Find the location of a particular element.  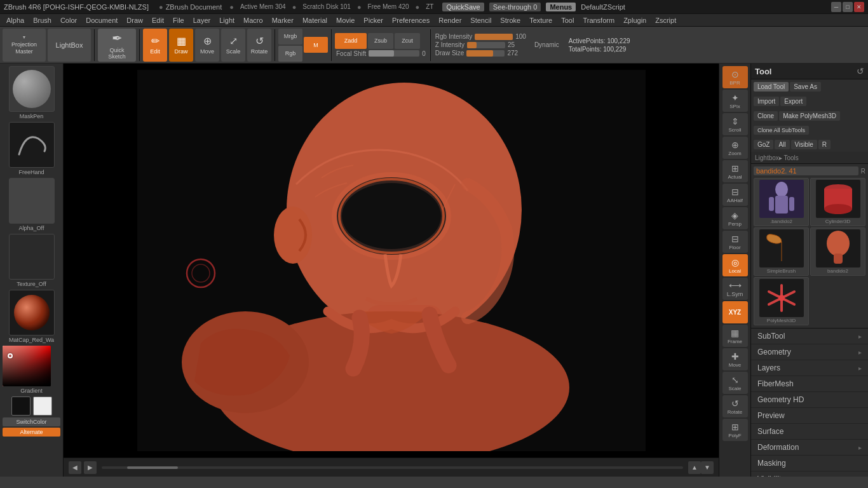

menu-item-document: Document is located at coordinates (102, 20).